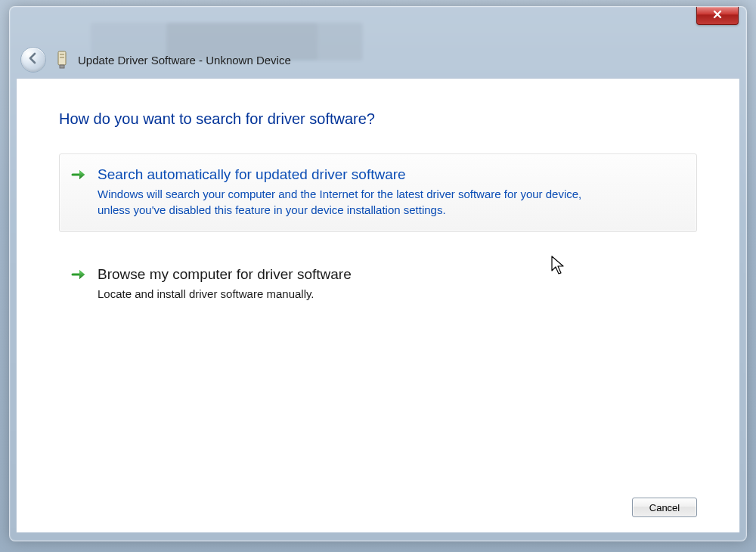  What do you see at coordinates (717, 16) in the screenshot?
I see `close-icon` at bounding box center [717, 16].